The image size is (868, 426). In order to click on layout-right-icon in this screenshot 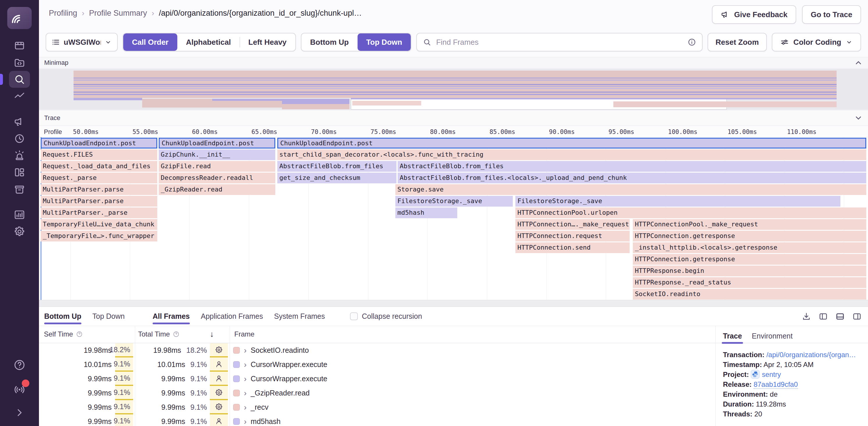, I will do `click(857, 317)`.